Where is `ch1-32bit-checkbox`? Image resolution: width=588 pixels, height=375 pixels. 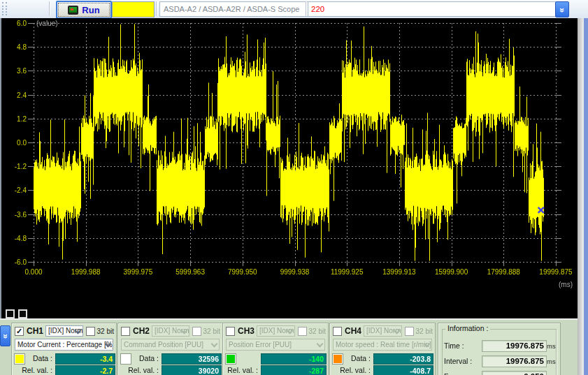
ch1-32bit-checkbox is located at coordinates (91, 331).